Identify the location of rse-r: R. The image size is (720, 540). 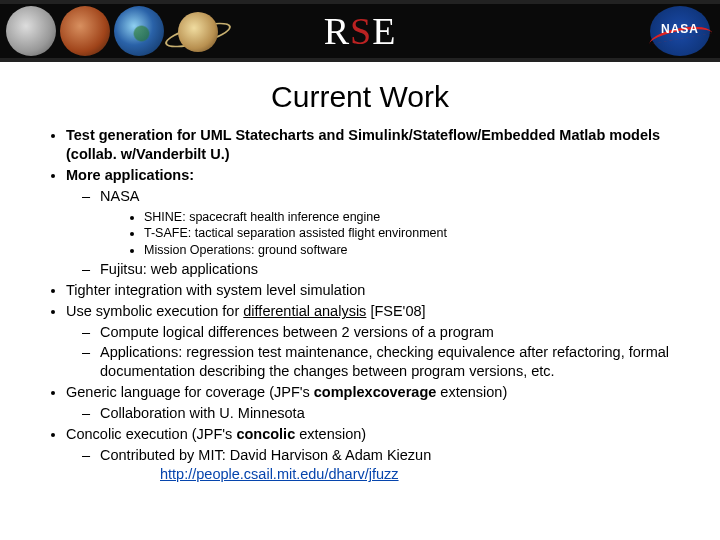
(337, 31).